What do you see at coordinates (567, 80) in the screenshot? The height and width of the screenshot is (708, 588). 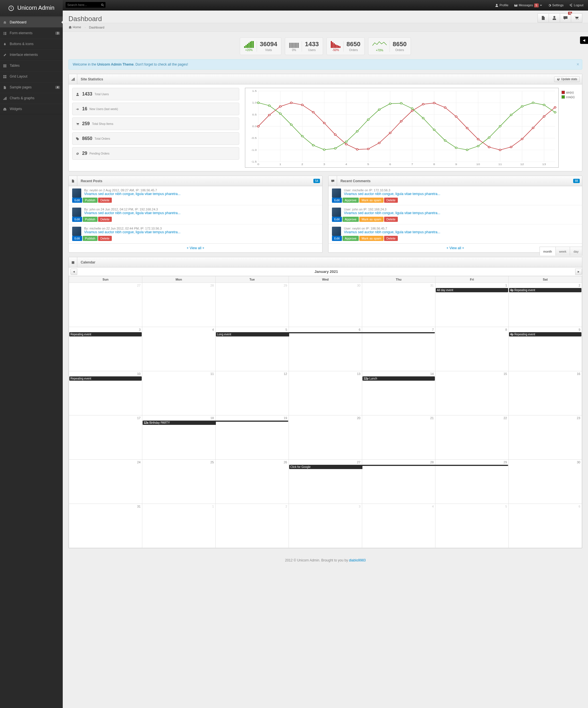 I see `update-stats-button: Update stats` at bounding box center [567, 80].